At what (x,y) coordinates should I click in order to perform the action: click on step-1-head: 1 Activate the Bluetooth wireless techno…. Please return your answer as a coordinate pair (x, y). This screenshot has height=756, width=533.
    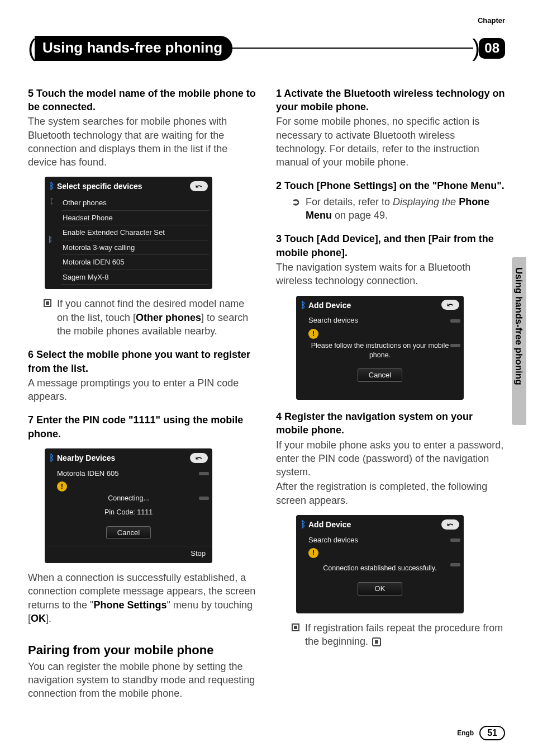
    Looking at the image, I should click on (391, 101).